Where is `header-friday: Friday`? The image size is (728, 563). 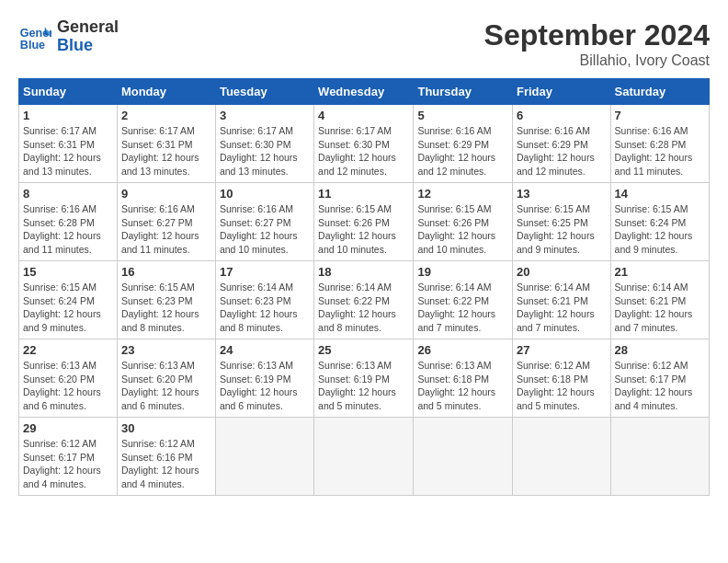
header-friday: Friday is located at coordinates (563, 92).